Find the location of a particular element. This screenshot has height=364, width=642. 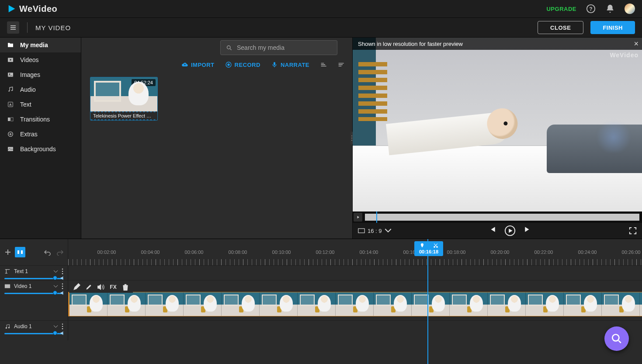

fullscreen-button is located at coordinates (633, 231).